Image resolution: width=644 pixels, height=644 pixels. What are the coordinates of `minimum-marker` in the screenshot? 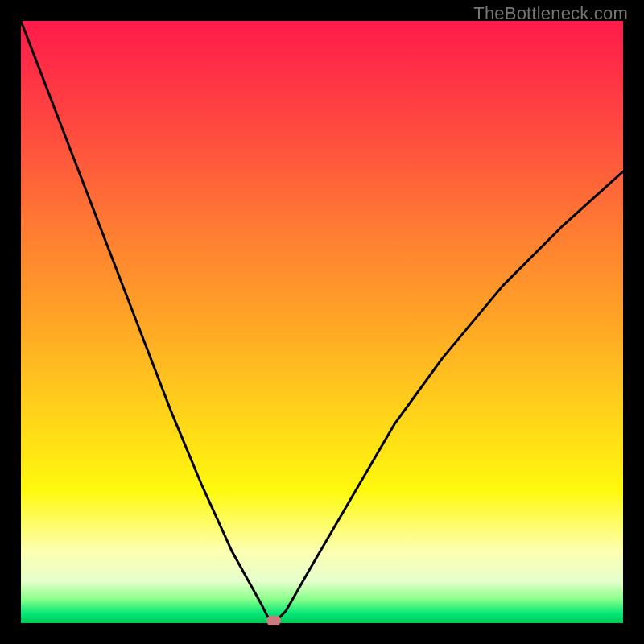 It's located at (274, 621).